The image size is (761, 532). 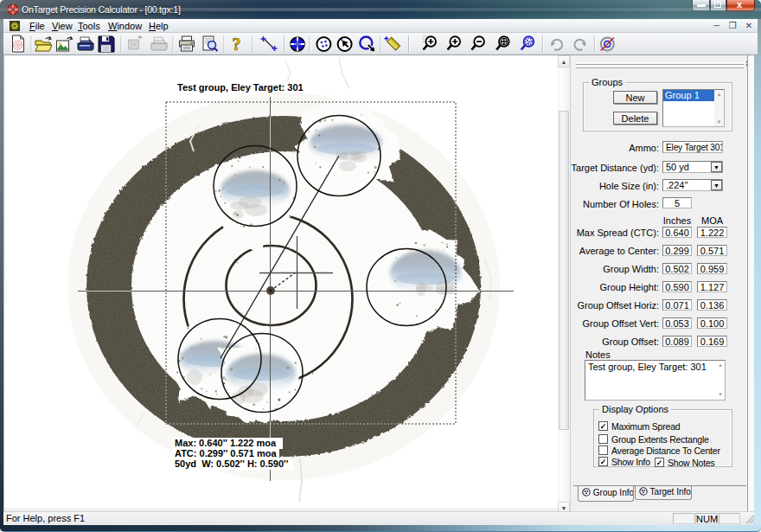 I want to click on svg-text: Test group, Eley Target: 301, so click(x=240, y=87).